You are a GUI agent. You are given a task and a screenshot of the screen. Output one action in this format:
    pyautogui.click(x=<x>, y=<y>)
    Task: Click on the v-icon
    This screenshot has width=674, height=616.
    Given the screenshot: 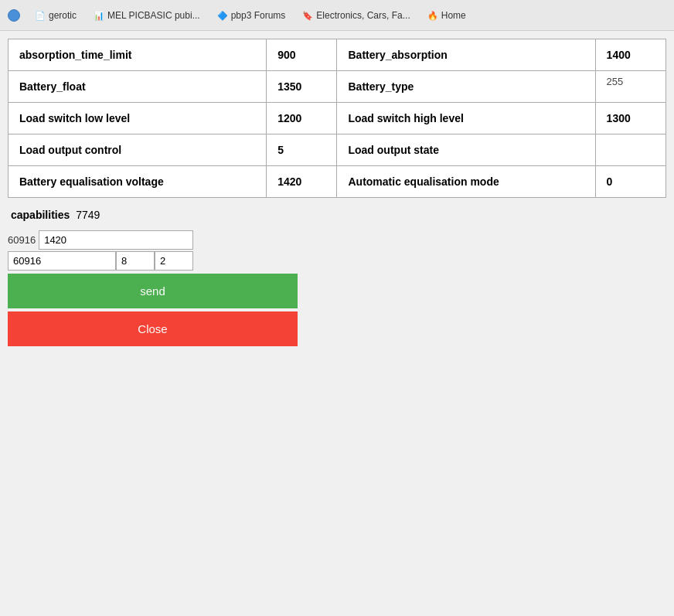 What is the action you would take?
    pyautogui.click(x=223, y=15)
    